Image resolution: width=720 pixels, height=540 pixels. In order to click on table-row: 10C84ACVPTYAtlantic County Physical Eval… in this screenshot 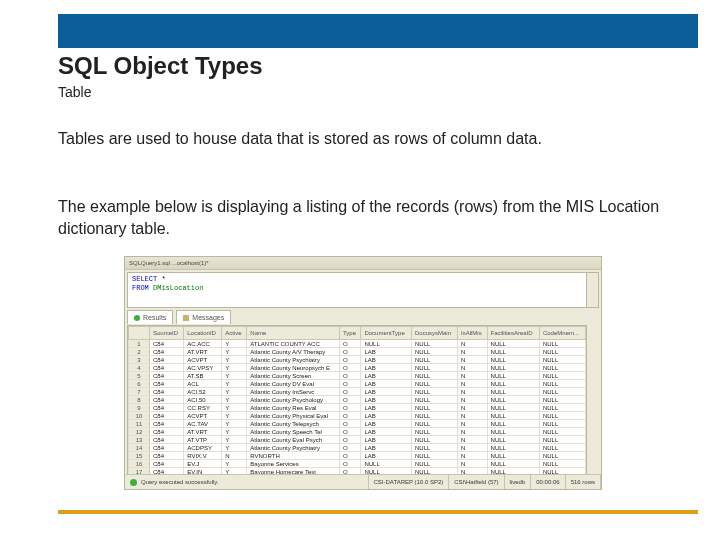, I will do `click(358, 416)`.